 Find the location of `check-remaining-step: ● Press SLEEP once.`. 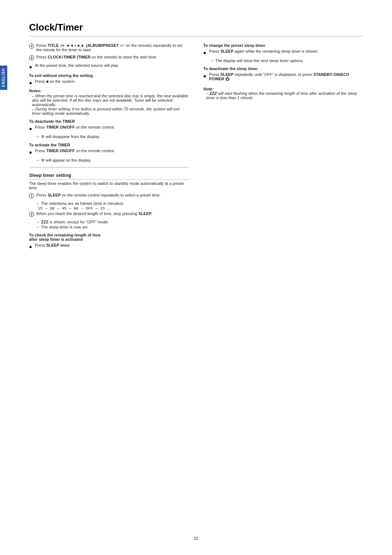

check-remaining-step: ● Press SLEEP once. is located at coordinates (109, 246).